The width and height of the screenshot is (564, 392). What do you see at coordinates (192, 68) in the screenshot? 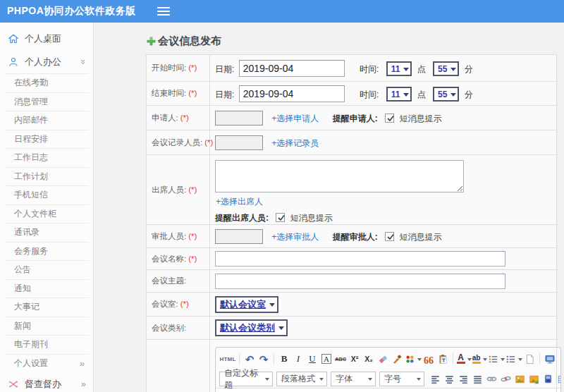
I see `required-mark: (*)` at bounding box center [192, 68].